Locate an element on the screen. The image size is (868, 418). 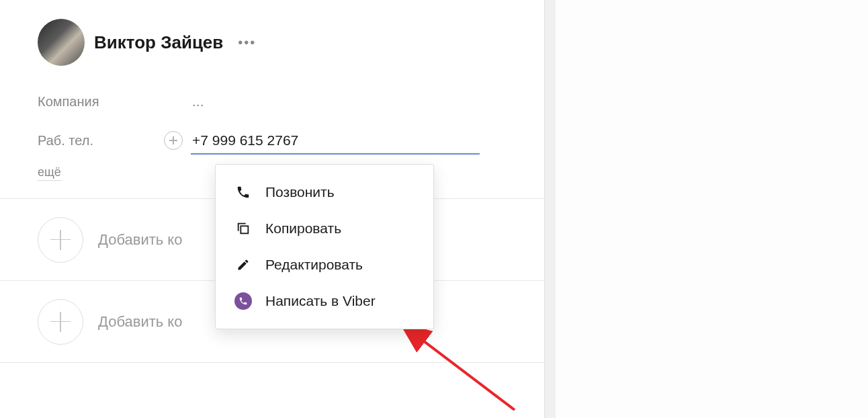
add-contact-label: Добавить ко is located at coordinates (140, 322).